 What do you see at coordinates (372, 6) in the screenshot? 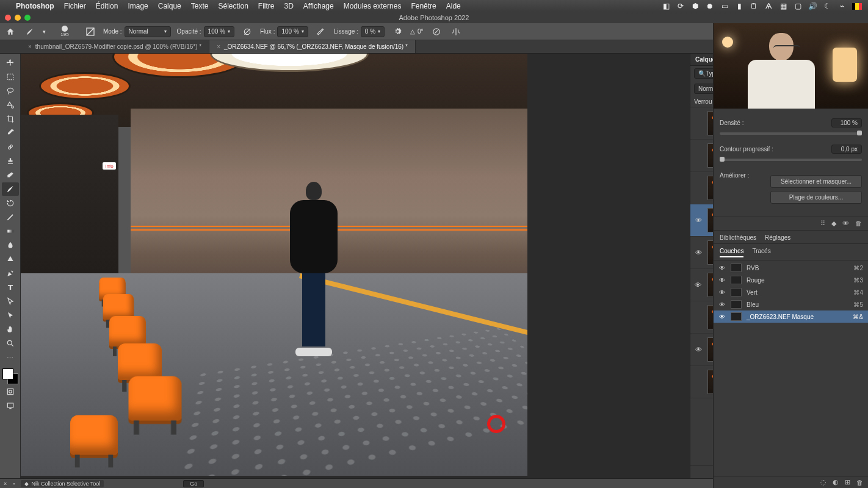
I see `menu-modules: Modules externes` at bounding box center [372, 6].